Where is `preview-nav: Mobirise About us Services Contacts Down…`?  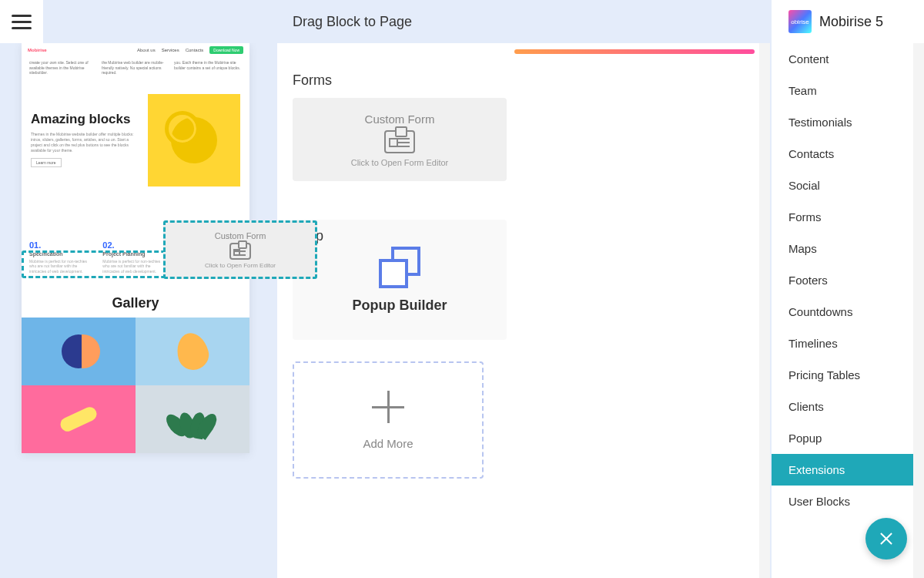 preview-nav: Mobirise About us Services Contacts Down… is located at coordinates (136, 50).